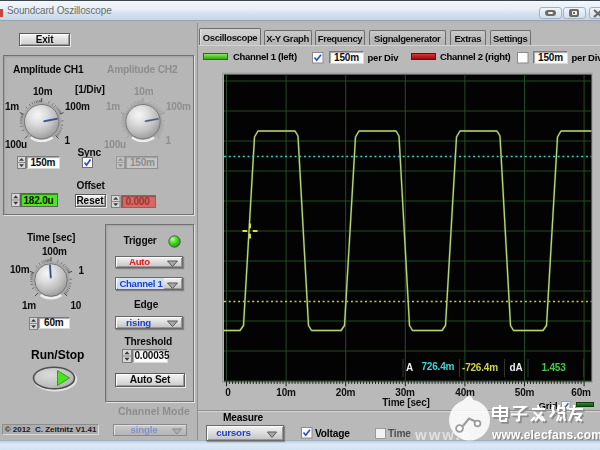  What do you see at coordinates (286, 392) in the screenshot?
I see `svg-text: 10m` at bounding box center [286, 392].